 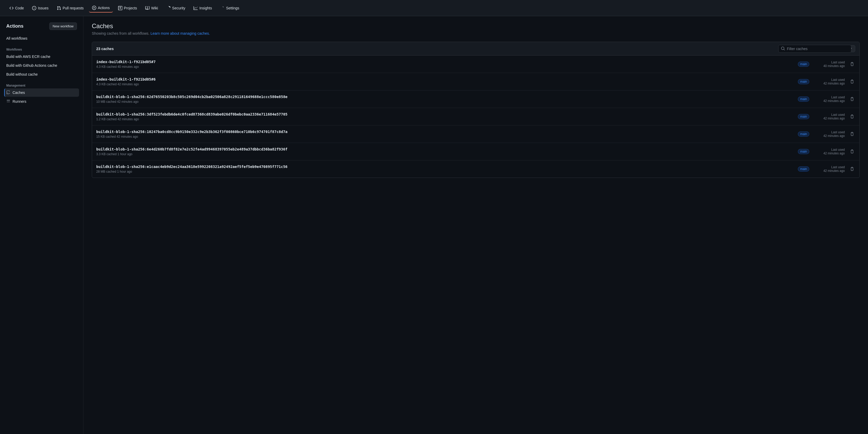 What do you see at coordinates (34, 8) in the screenshot?
I see `issues-icon` at bounding box center [34, 8].